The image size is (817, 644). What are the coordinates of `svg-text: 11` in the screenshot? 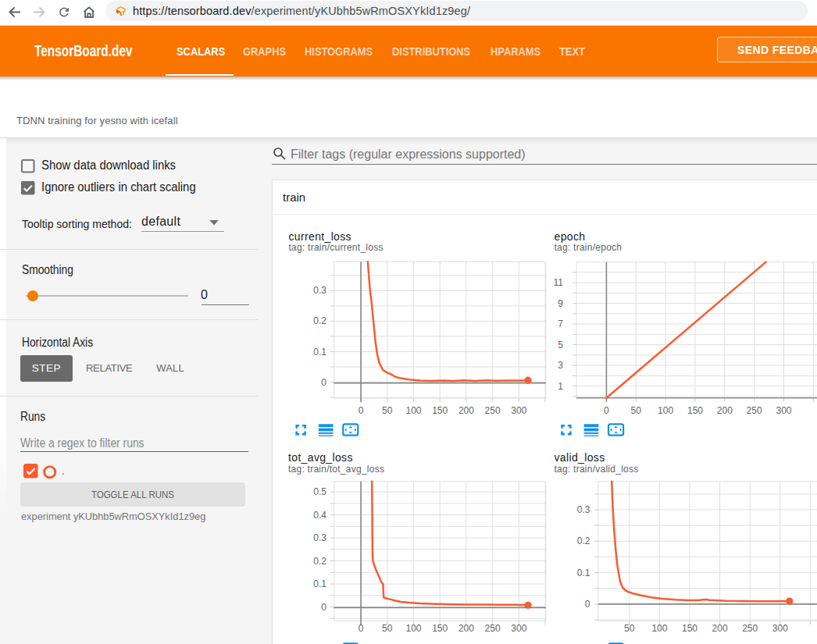 It's located at (559, 283).